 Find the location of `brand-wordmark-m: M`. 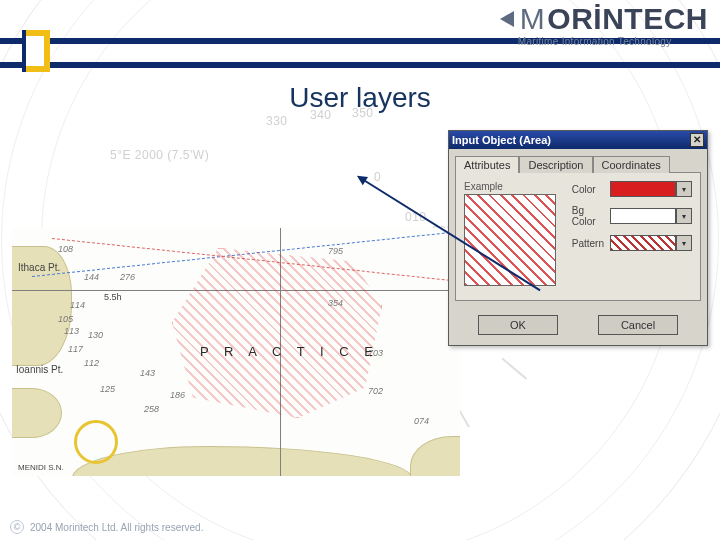

brand-wordmark-m: M is located at coordinates (533, 19).